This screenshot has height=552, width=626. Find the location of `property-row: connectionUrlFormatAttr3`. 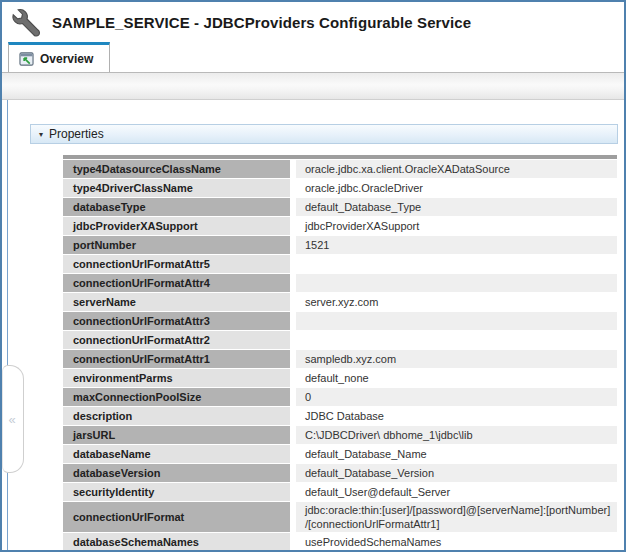

property-row: connectionUrlFormatAttr3 is located at coordinates (340, 321).